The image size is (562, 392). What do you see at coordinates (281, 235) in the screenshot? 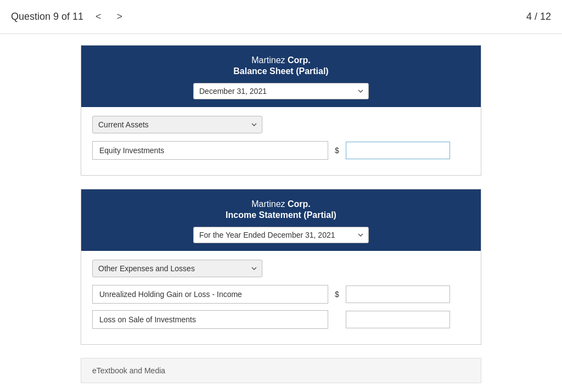
I see `income-statement-date-wrapper: For the Year Ended December 31, 2021` at bounding box center [281, 235].